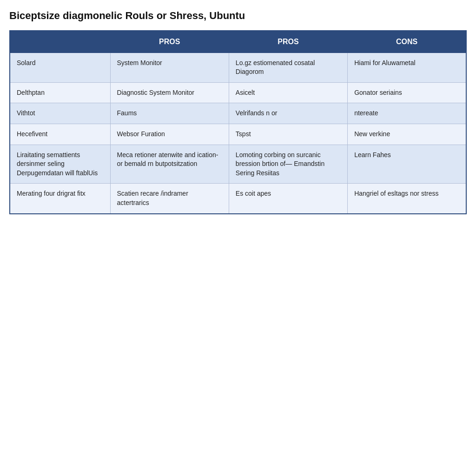 Image resolution: width=476 pixels, height=476 pixels. What do you see at coordinates (169, 113) in the screenshot?
I see `cell-pros1: Faums` at bounding box center [169, 113].